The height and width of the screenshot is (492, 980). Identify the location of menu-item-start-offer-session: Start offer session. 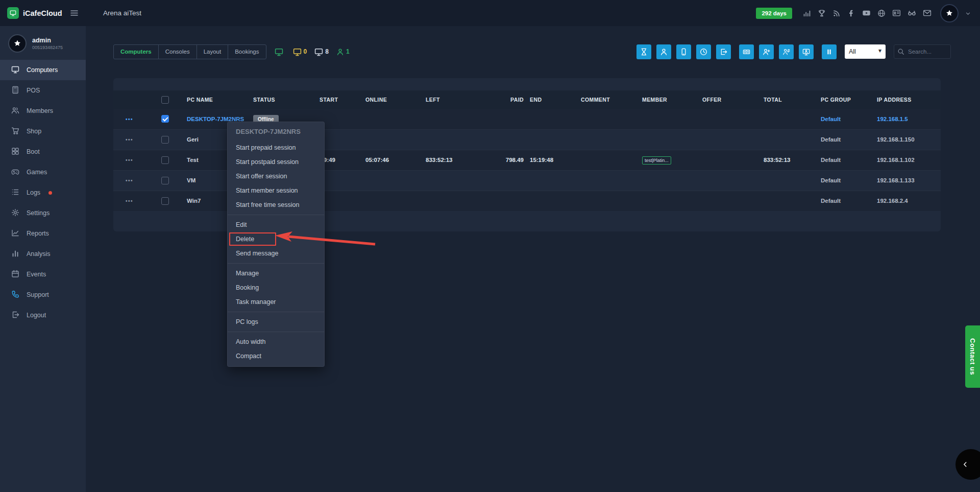
(276, 176).